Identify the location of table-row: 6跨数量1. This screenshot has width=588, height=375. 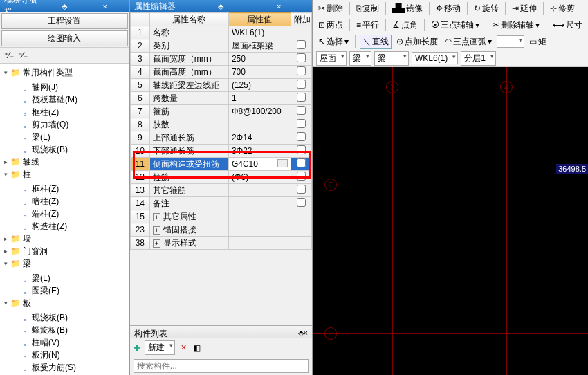
(221, 98).